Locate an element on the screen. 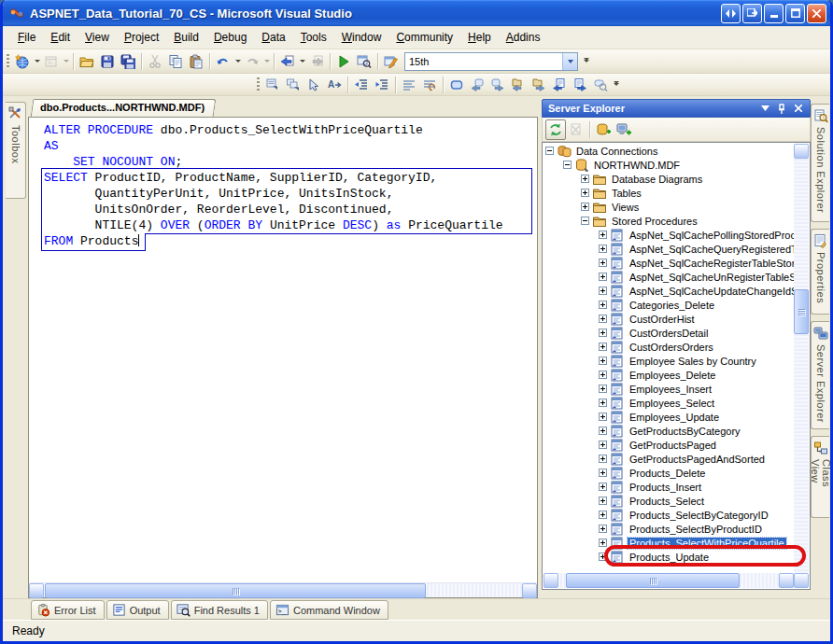  scroll-right-button is located at coordinates (529, 591).